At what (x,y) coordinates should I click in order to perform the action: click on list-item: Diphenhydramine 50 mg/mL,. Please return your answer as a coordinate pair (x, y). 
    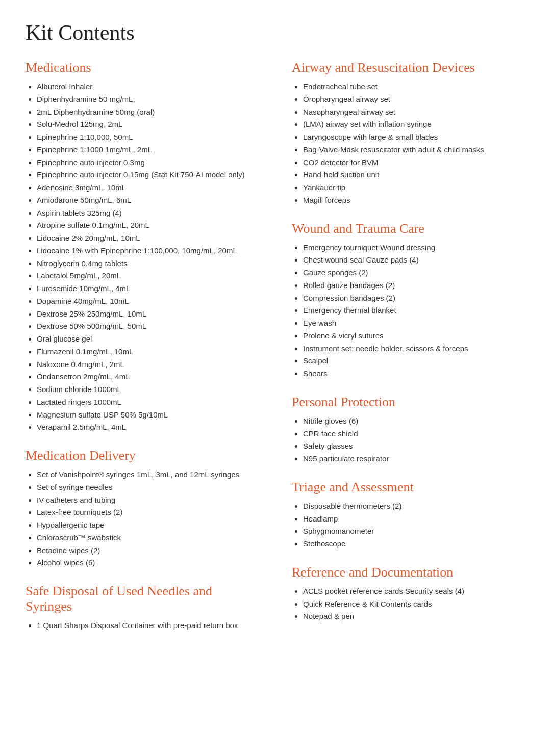
    Looking at the image, I should click on (149, 100).